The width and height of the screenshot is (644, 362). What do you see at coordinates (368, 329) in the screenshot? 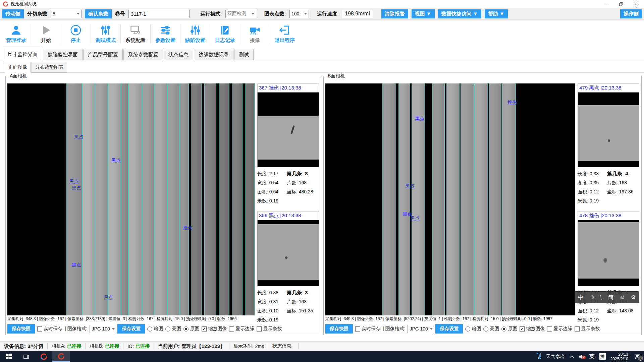
I see `camera-b-realtime-save-checkbox: 实时保存` at bounding box center [368, 329].